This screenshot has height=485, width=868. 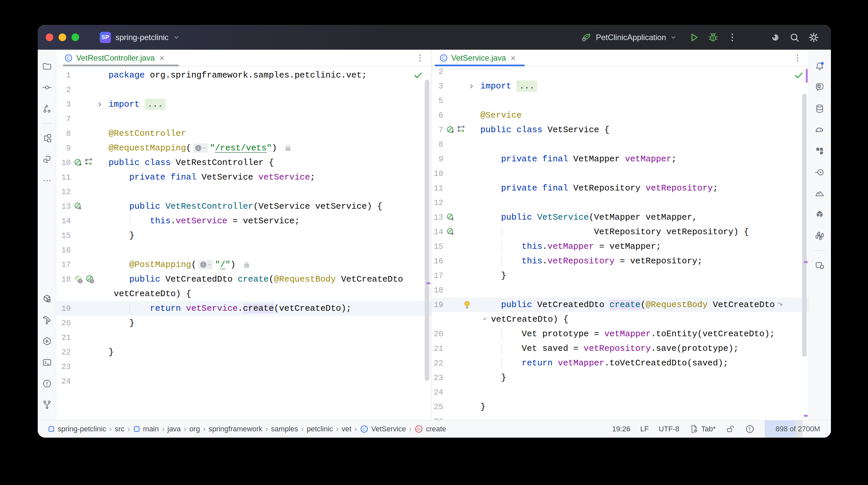 I want to click on line-separator: LF, so click(x=645, y=429).